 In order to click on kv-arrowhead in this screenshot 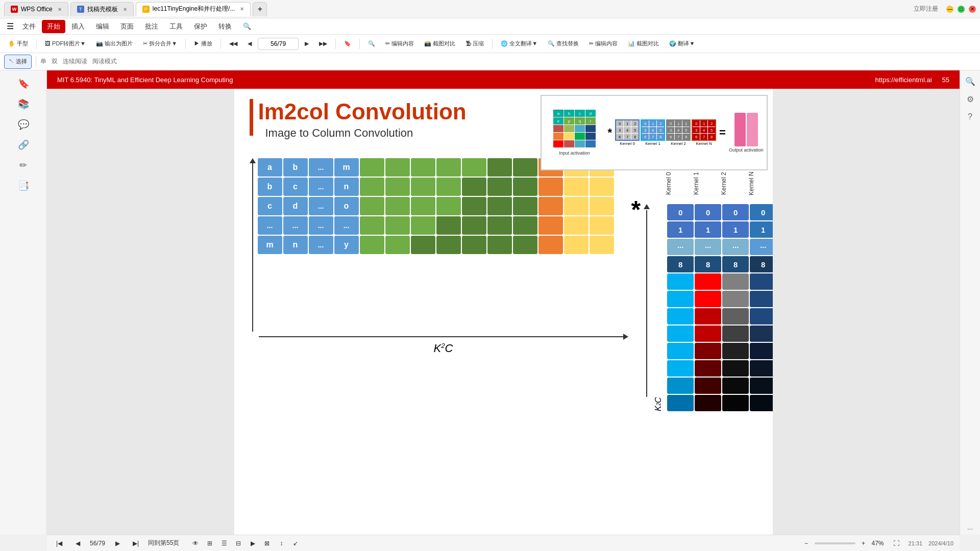, I will do `click(647, 207)`.